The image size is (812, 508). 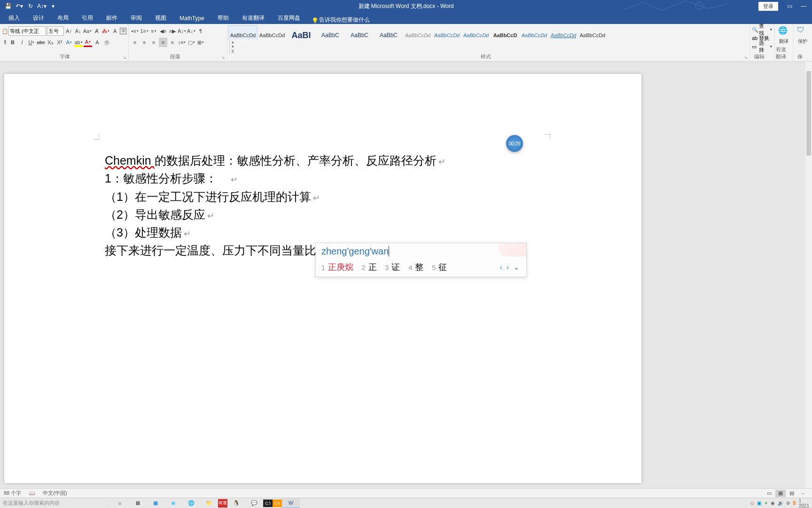 What do you see at coordinates (41, 42) in the screenshot?
I see `strike-icon: abc` at bounding box center [41, 42].